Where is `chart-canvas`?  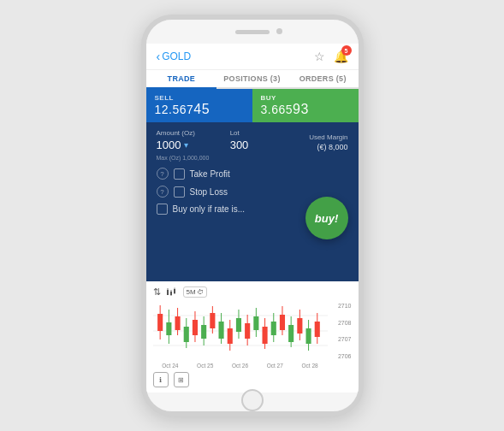
chart-canvas is located at coordinates (240, 331).